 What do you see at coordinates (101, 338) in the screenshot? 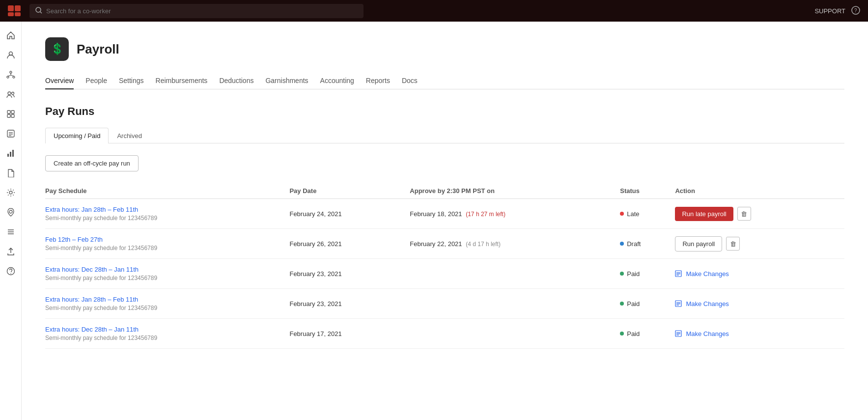
I see `pay-schedule-sub: Semi-monthly pay schedule for 123456789` at bounding box center [101, 338].